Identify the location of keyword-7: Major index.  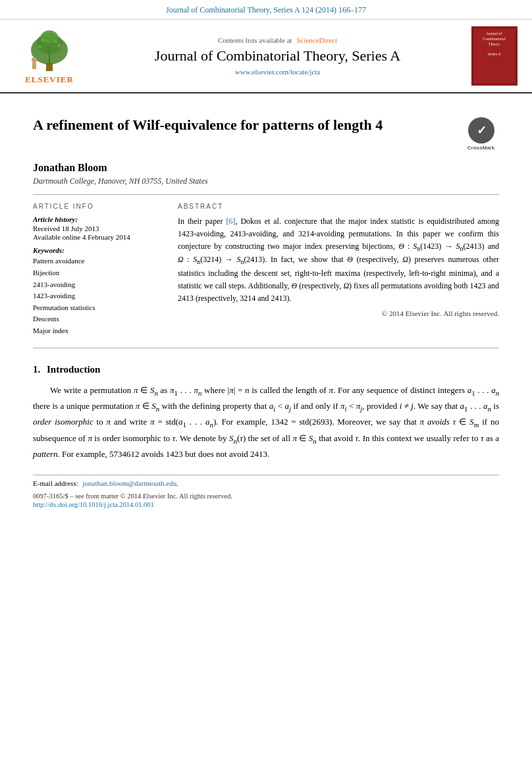
(99, 331).